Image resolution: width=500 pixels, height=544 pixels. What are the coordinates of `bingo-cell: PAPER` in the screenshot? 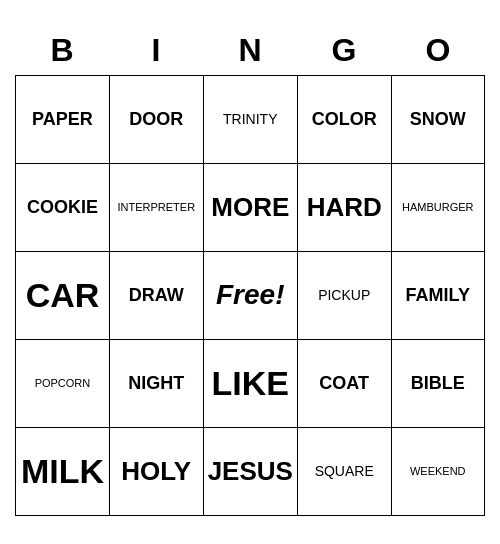 It's located at (63, 120).